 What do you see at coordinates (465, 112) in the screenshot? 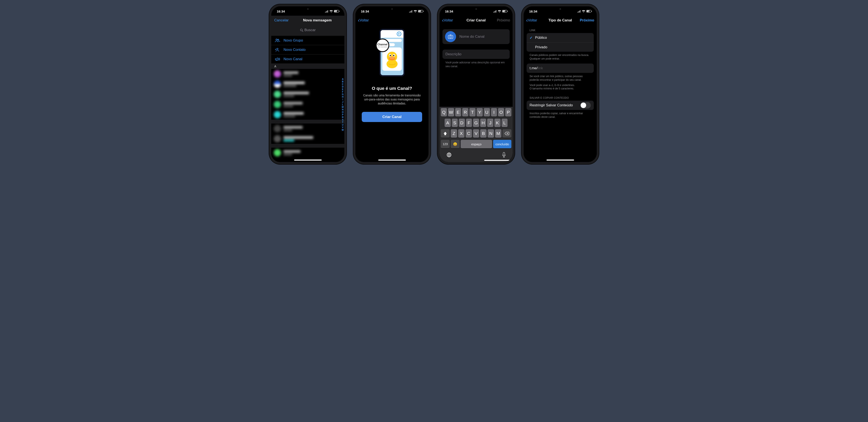
I see `key-r: R` at bounding box center [465, 112].